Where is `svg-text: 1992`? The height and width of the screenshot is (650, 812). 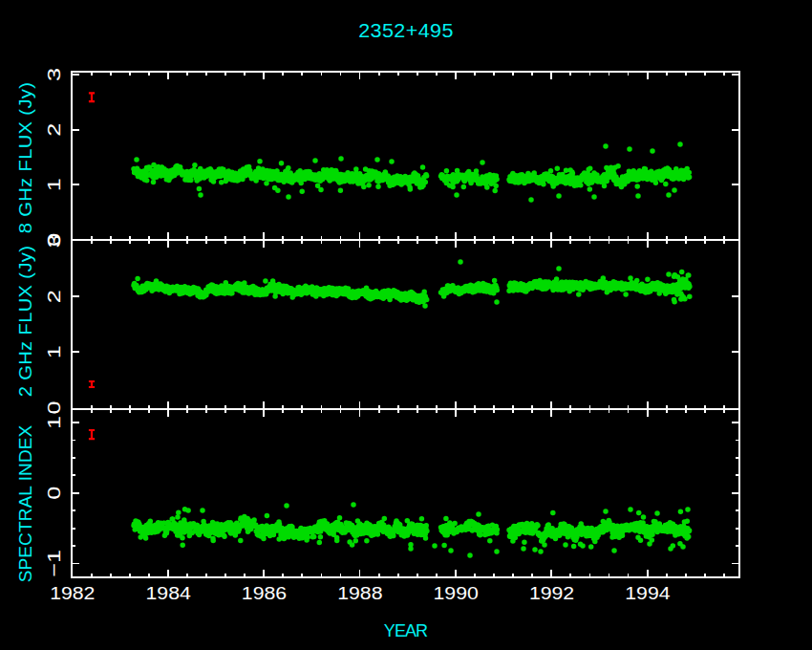
svg-text: 1992 is located at coordinates (552, 595).